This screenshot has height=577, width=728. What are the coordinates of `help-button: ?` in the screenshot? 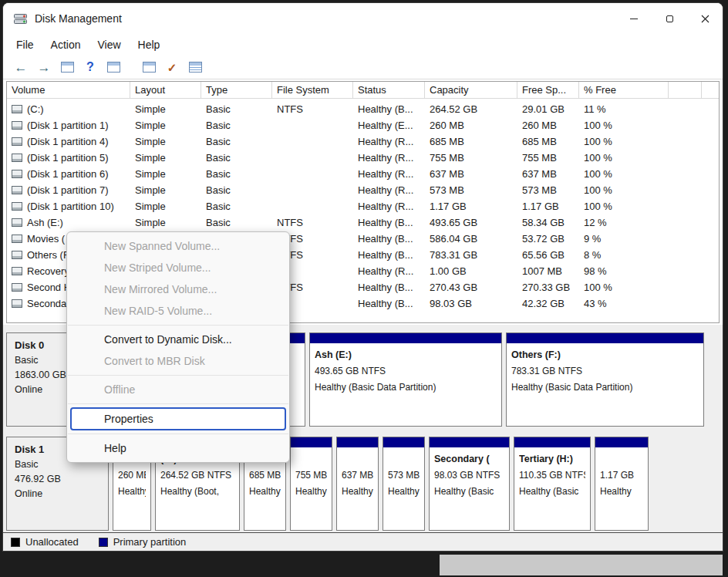 It's located at (90, 67).